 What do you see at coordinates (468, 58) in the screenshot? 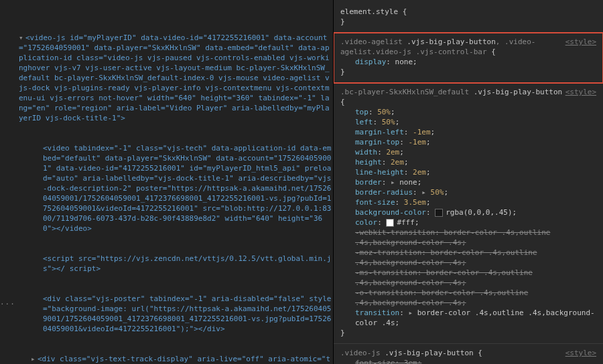
I see `style-rule-agelist: <style> .video-agelist .vjs-big-play-but…` at bounding box center [468, 58].